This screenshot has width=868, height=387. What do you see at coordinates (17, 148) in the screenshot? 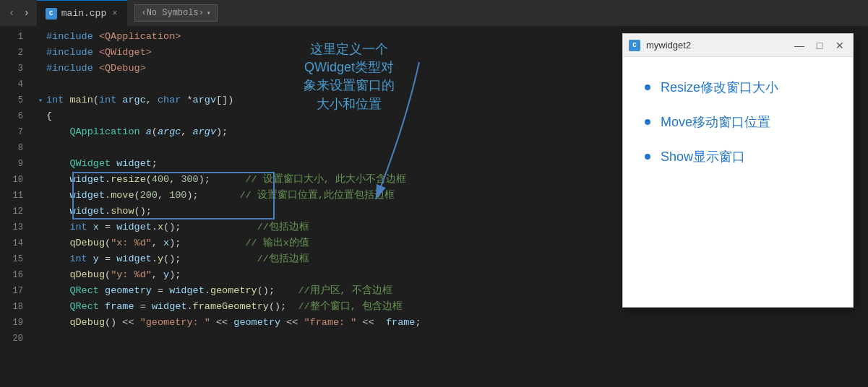
I see `line-number: 8` at bounding box center [17, 148].